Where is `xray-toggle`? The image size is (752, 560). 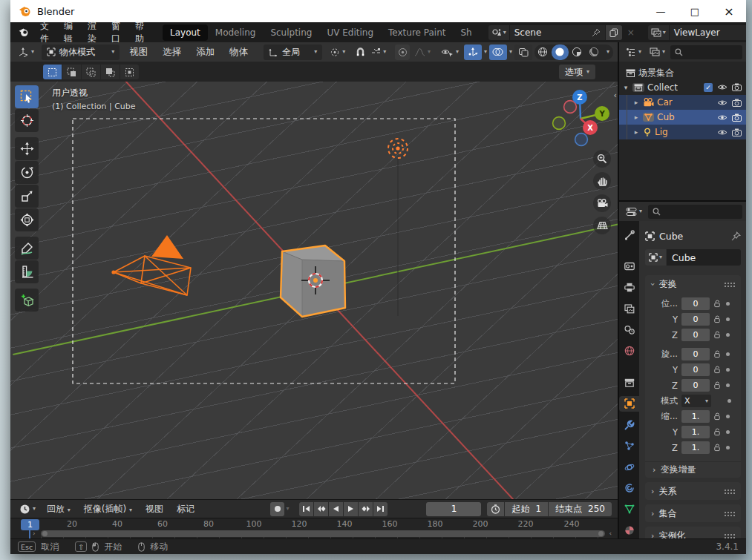 xray-toggle is located at coordinates (523, 52).